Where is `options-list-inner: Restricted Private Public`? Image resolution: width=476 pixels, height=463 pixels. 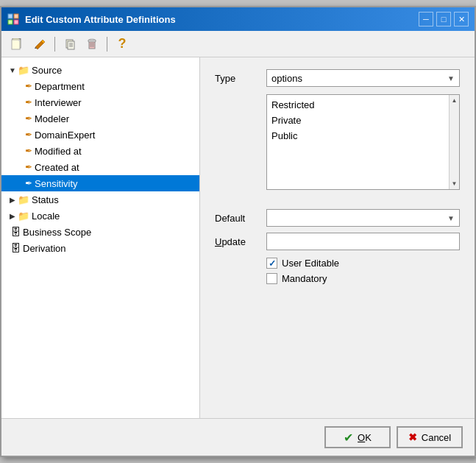 options-list-inner: Restricted Private Public is located at coordinates (363, 121).